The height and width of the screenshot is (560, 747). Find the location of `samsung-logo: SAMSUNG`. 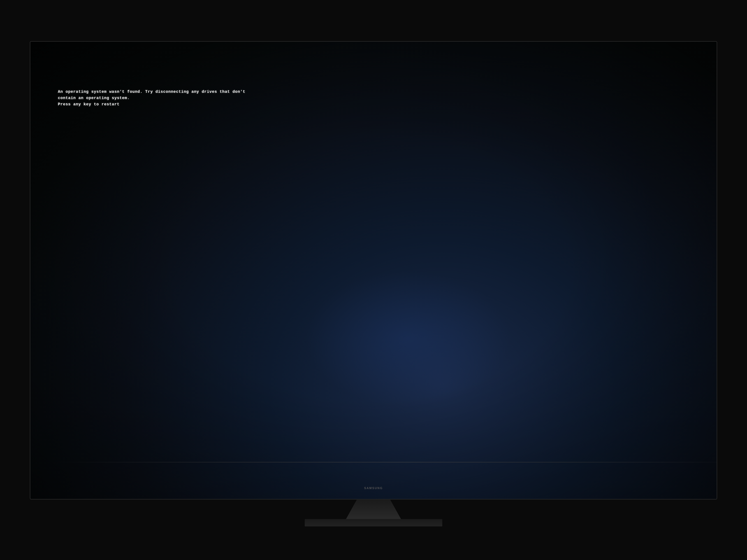

samsung-logo: SAMSUNG is located at coordinates (374, 488).